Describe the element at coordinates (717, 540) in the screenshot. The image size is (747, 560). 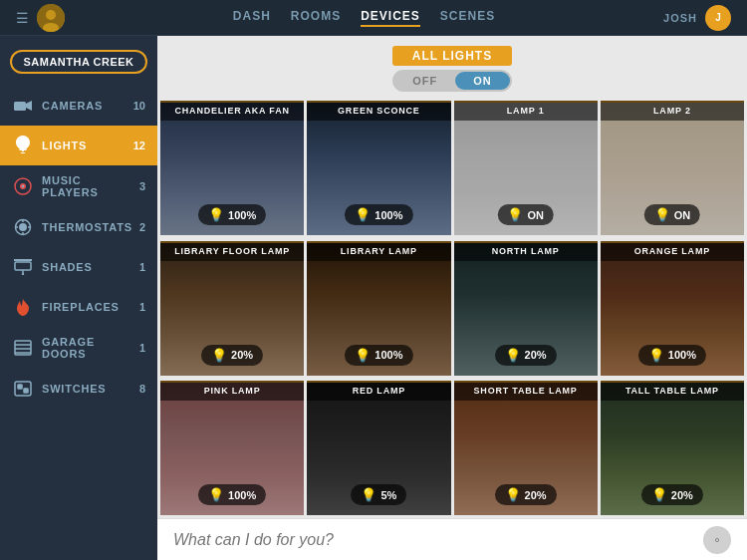
I see `mic-button: ⚬` at that location.